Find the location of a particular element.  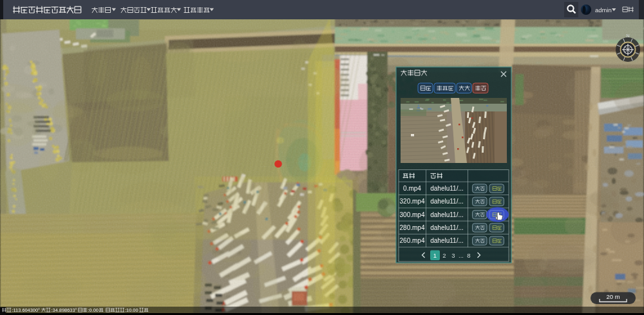

svg-text:...: ... is located at coordinates (461, 255).